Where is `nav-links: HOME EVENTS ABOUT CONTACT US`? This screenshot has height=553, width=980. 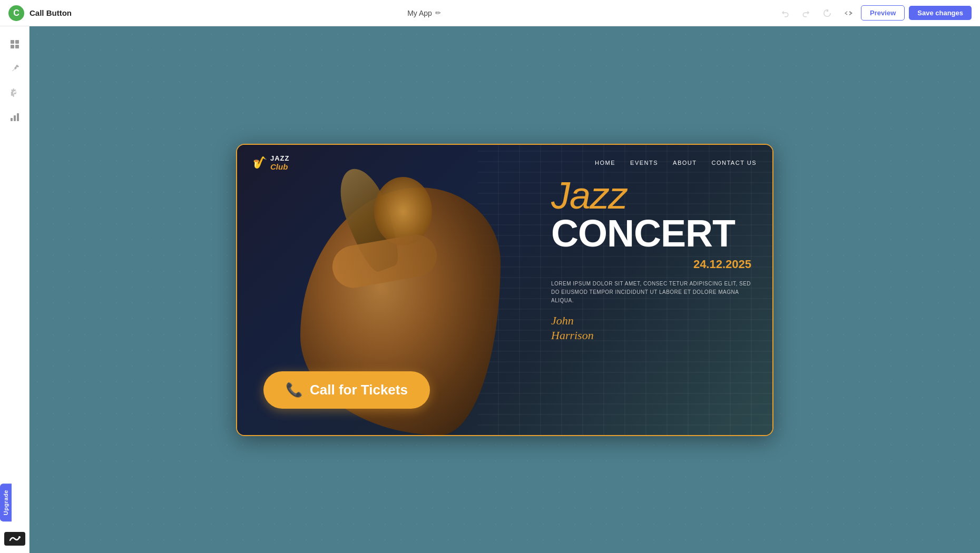 nav-links: HOME EVENTS ABOUT CONTACT US is located at coordinates (675, 163).